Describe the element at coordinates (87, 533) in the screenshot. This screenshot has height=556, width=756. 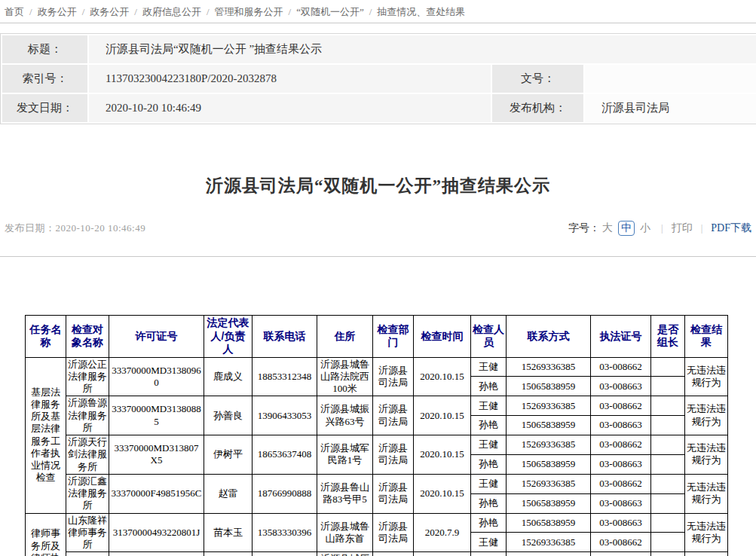
I see `cell-target-name: 山东隆祥律师事务所` at that location.